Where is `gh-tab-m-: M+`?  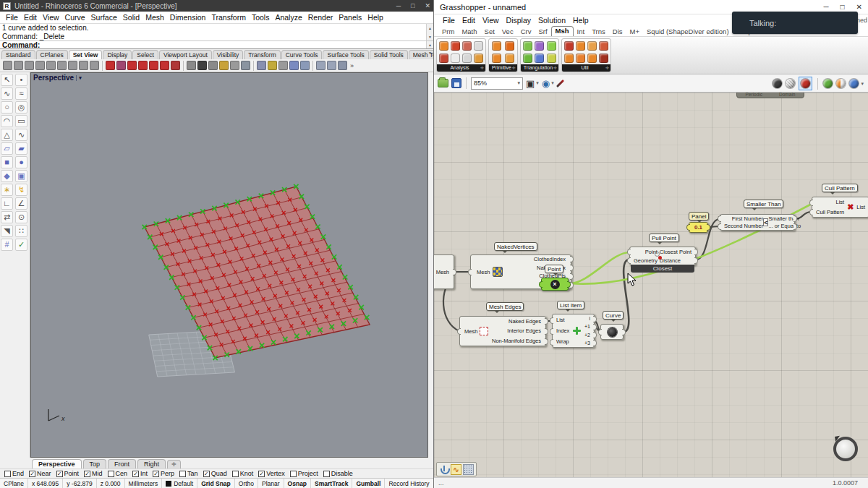 gh-tab-m-: M+ is located at coordinates (635, 32).